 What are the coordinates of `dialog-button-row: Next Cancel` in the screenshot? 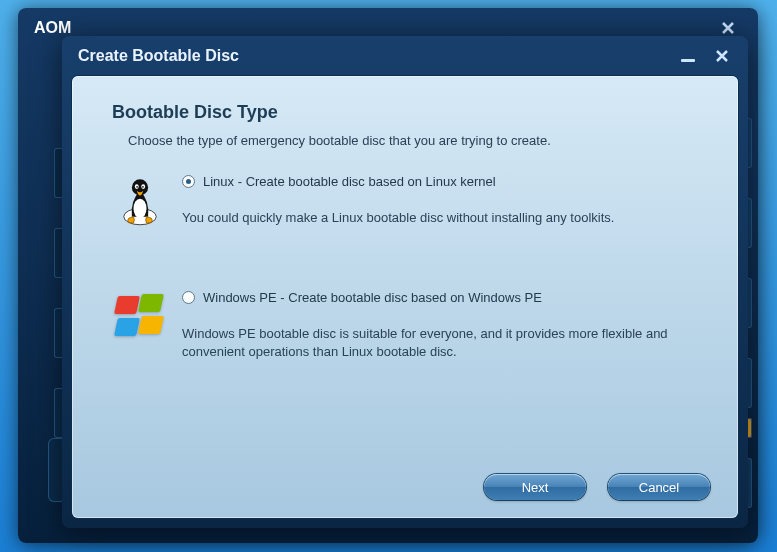 It's located at (597, 487).